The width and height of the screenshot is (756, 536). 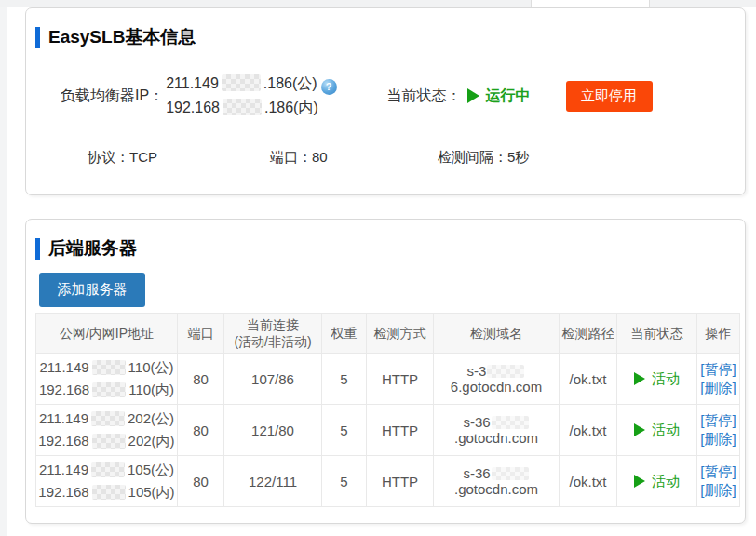 I want to click on help-icon: ?, so click(x=330, y=87).